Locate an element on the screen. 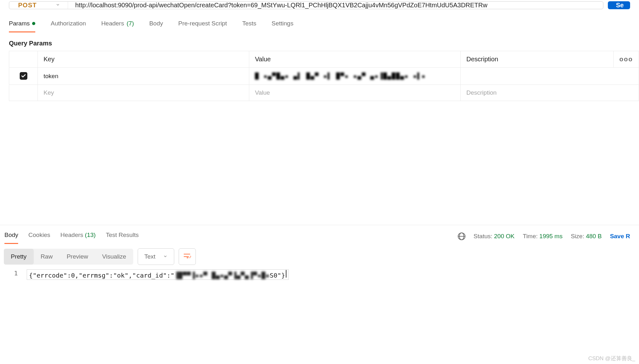 The height and width of the screenshot is (364, 639). content-type-select: Text is located at coordinates (156, 257).